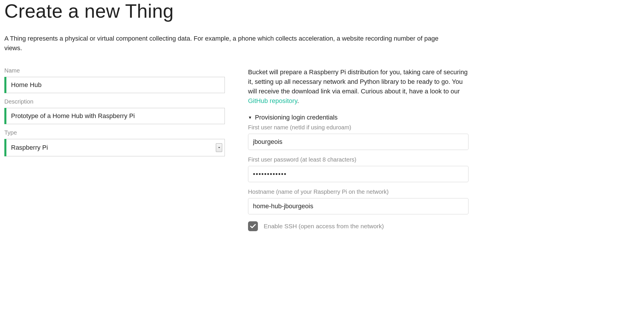 This screenshot has height=315, width=644. I want to click on github-link: GitHub repository, so click(273, 101).